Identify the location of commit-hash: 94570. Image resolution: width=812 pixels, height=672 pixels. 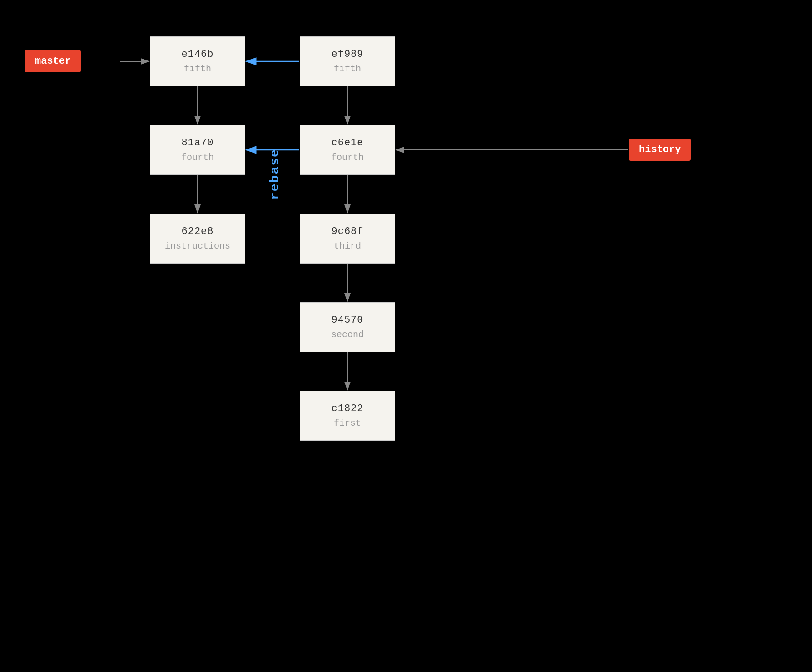
(347, 320).